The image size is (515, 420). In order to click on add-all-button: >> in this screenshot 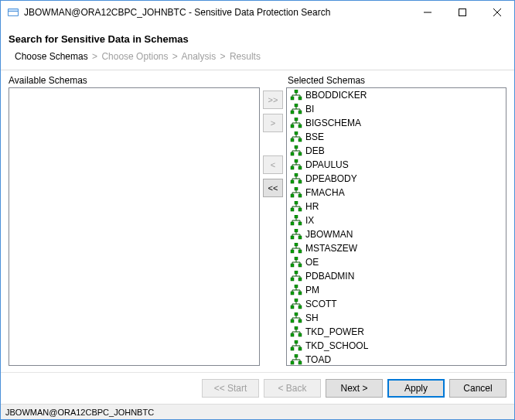, I will do `click(273, 100)`.